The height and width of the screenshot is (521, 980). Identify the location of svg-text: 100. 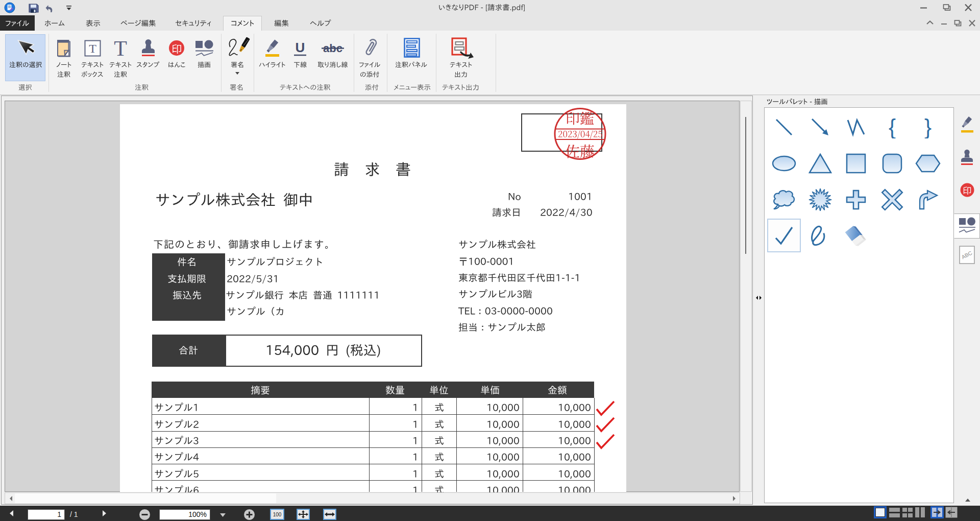
(278, 515).